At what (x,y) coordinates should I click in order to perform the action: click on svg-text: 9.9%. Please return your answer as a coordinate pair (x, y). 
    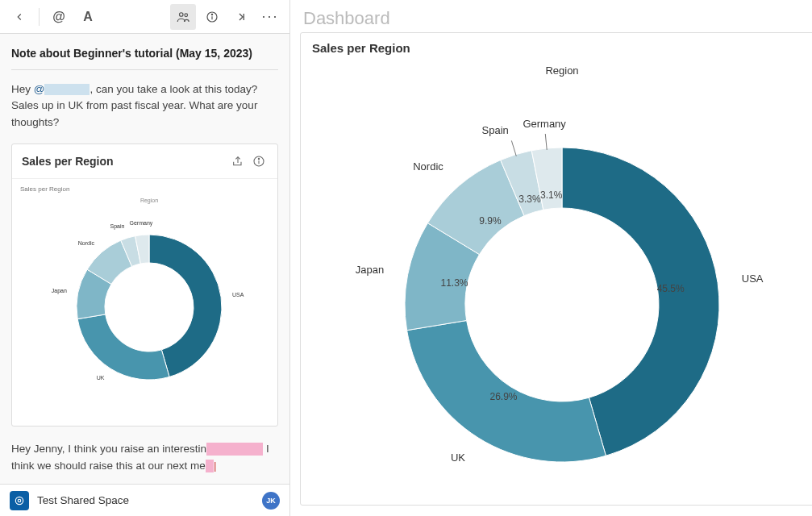
    Looking at the image, I should click on (490, 221).